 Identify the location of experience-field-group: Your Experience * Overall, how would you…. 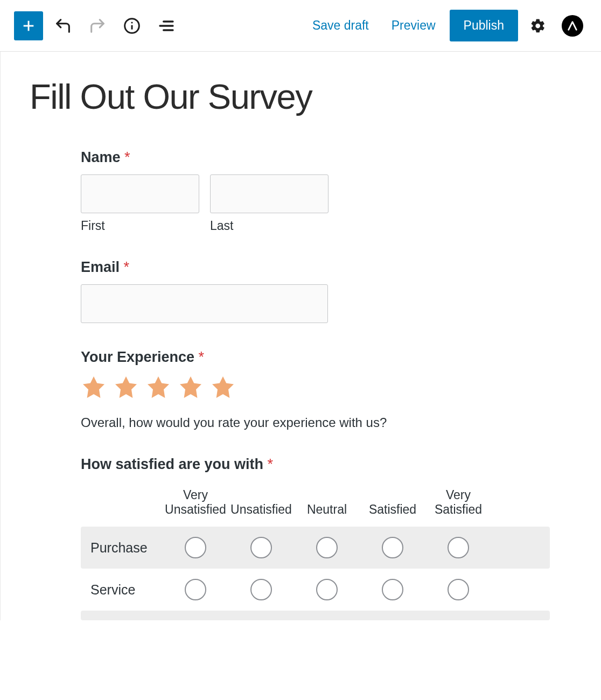
(316, 390).